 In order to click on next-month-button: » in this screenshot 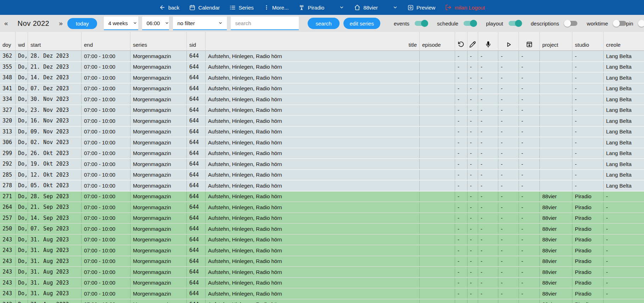, I will do `click(61, 23)`.